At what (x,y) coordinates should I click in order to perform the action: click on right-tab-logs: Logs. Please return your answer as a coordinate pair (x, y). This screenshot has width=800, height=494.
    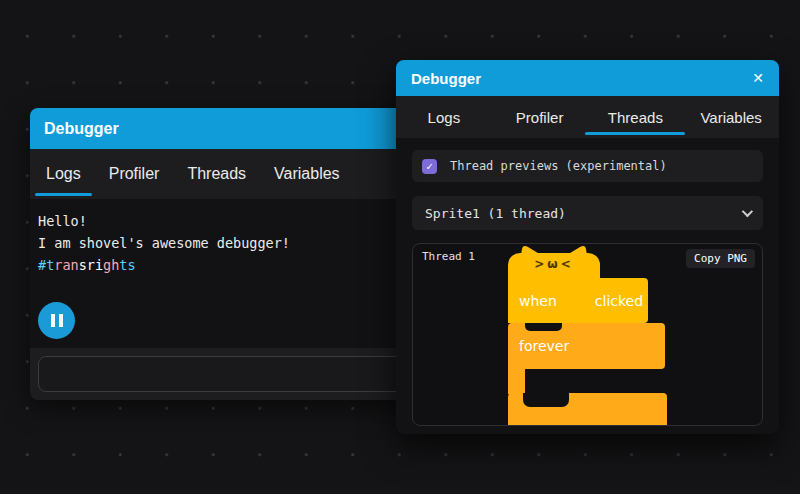
    Looking at the image, I should click on (444, 117).